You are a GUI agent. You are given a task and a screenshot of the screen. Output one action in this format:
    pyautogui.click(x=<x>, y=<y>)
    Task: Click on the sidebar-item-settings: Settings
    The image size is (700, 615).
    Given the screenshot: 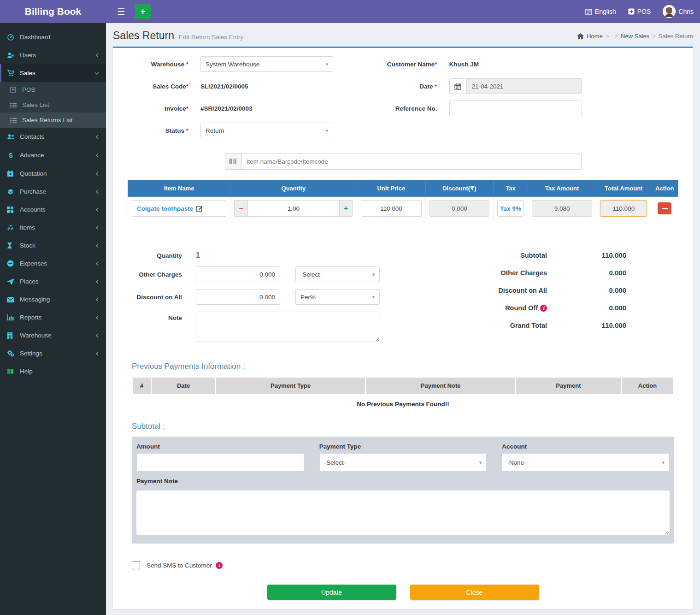 What is the action you would take?
    pyautogui.click(x=53, y=353)
    